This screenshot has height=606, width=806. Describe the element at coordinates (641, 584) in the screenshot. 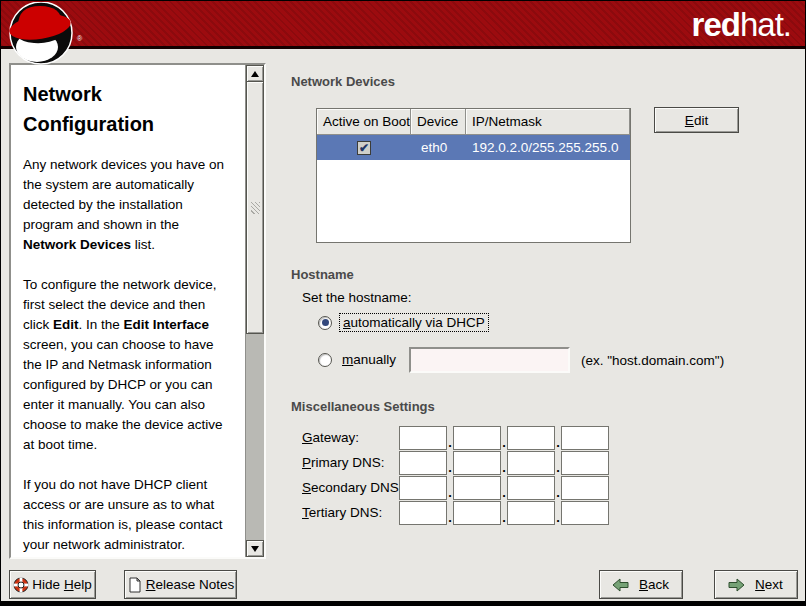

I see `back-button: Back` at that location.